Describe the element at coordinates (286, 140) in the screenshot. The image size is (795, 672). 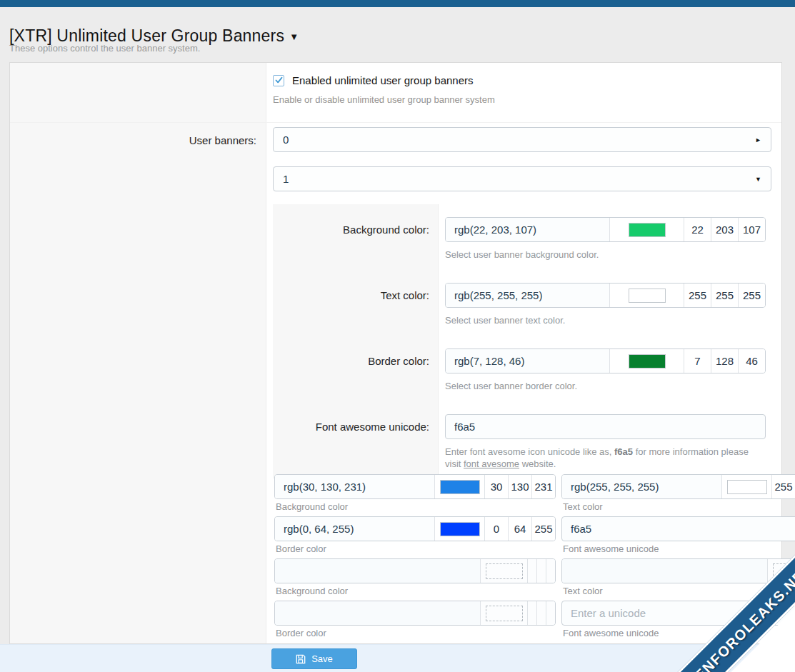
I see `select-0-value: 0` at that location.